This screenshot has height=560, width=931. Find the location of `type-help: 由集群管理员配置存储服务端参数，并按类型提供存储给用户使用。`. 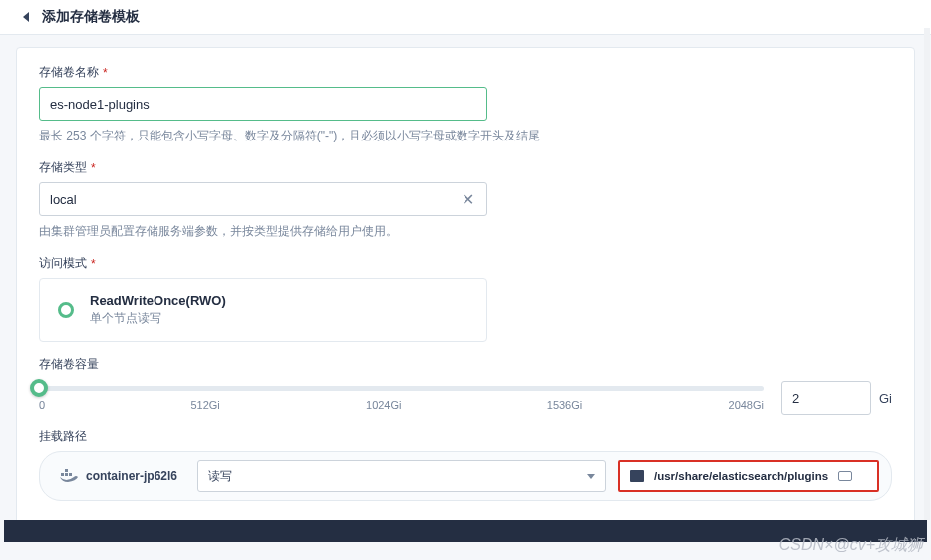

type-help: 由集群管理员配置存储服务端参数，并按类型提供存储给用户使用。 is located at coordinates (466, 231).